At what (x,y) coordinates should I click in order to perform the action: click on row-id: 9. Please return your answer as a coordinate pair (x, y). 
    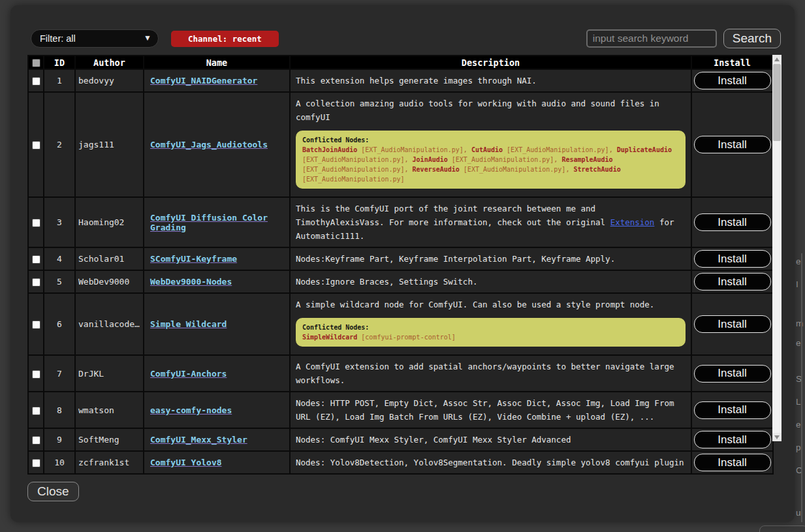
    Looking at the image, I should click on (59, 440).